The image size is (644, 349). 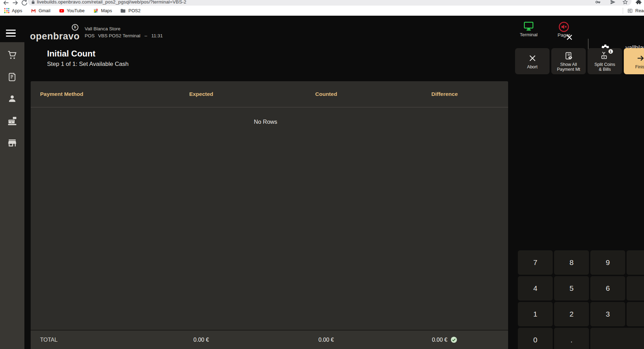 What do you see at coordinates (71, 54) in the screenshot?
I see `page-title: Initial Count` at bounding box center [71, 54].